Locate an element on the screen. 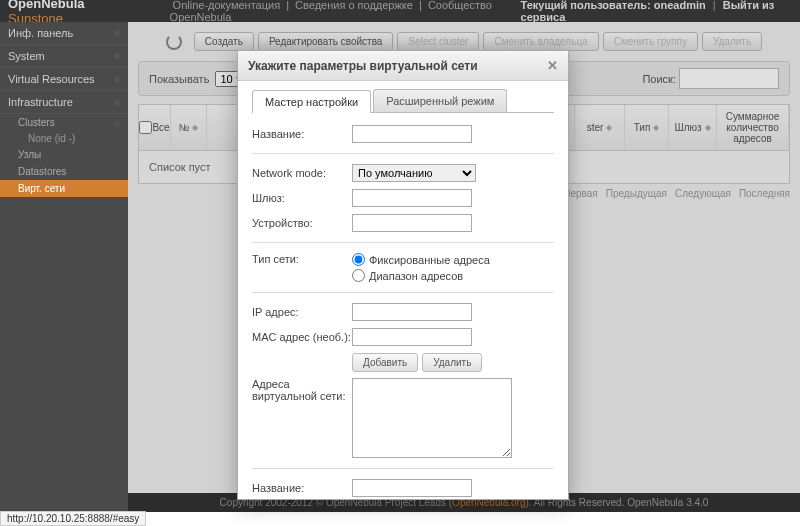 Image resolution: width=800 pixels, height=526 pixels. sidebar: Инф. панель○ System○ Virtual Resources○ … is located at coordinates (64, 267).